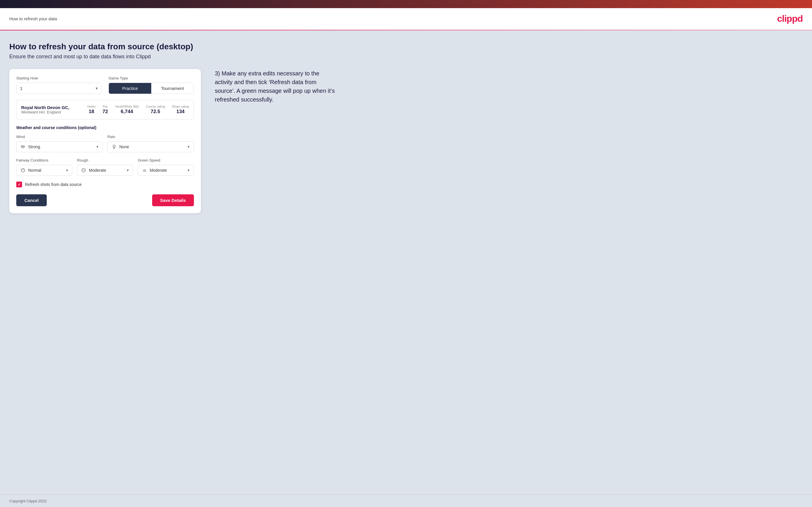 This screenshot has width=812, height=507. What do you see at coordinates (151, 78) in the screenshot?
I see `game-type-label: Game Type` at bounding box center [151, 78].